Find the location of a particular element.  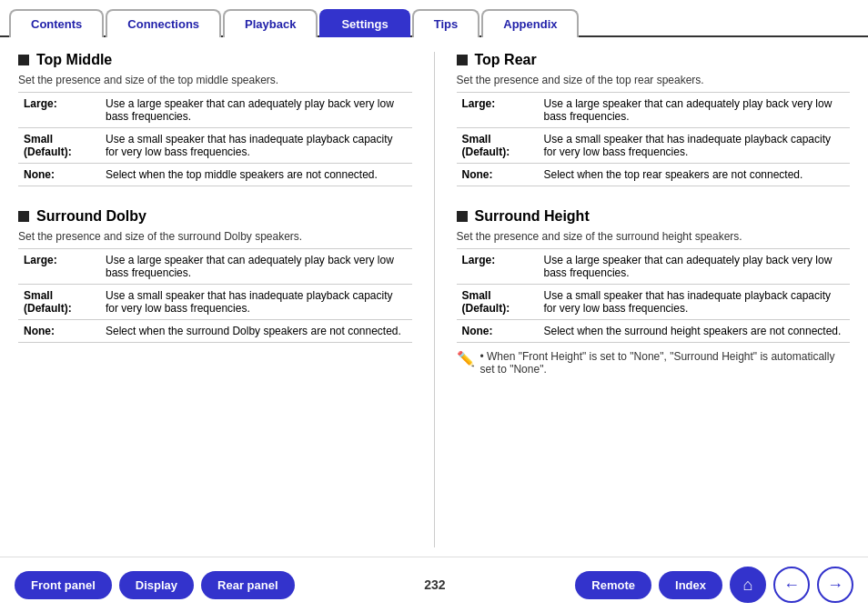

tab-playback: Playback is located at coordinates (270, 24).